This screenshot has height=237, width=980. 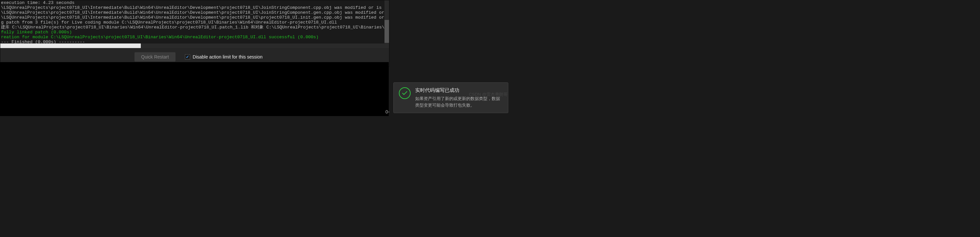 What do you see at coordinates (195, 22) in the screenshot?
I see `console-output: execution time: 4.23 seconds\LSQUnrealPr…` at bounding box center [195, 22].